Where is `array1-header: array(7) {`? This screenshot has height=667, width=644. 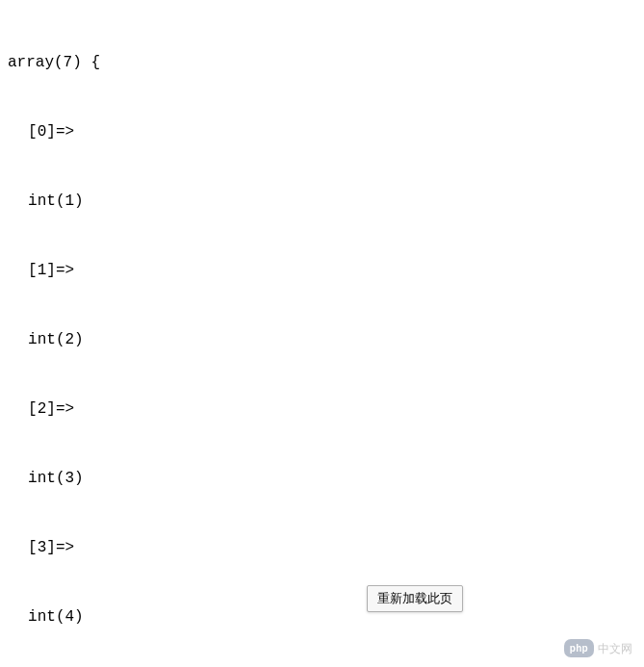
array1-header: array(7) { is located at coordinates (322, 63).